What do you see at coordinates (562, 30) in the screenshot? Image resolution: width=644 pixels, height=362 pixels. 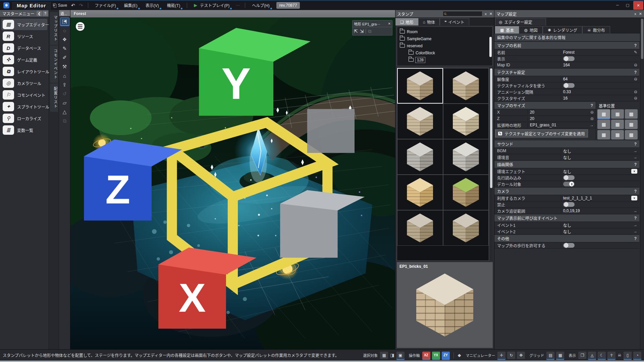 I see `tab-rendering: ✺ レンダリング` at bounding box center [562, 30].